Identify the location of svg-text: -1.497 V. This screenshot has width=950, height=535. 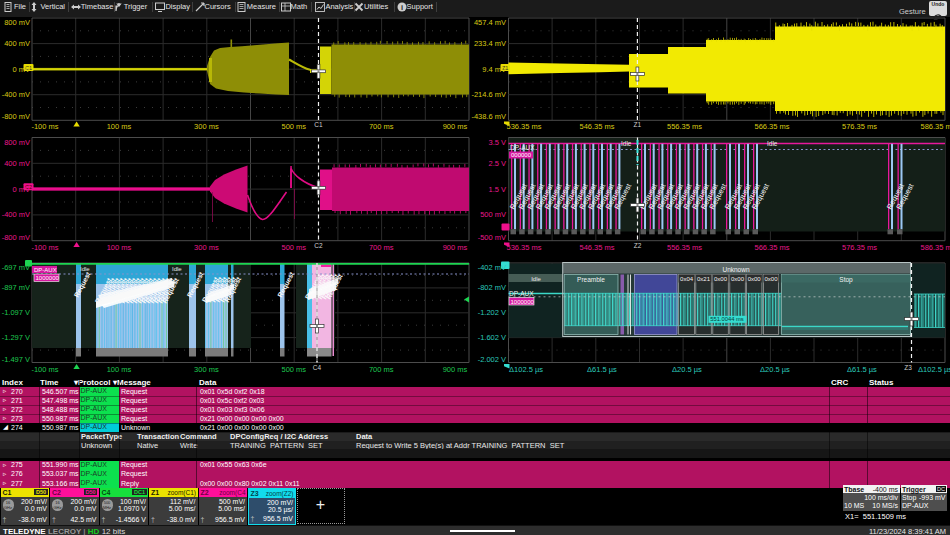
(16, 360).